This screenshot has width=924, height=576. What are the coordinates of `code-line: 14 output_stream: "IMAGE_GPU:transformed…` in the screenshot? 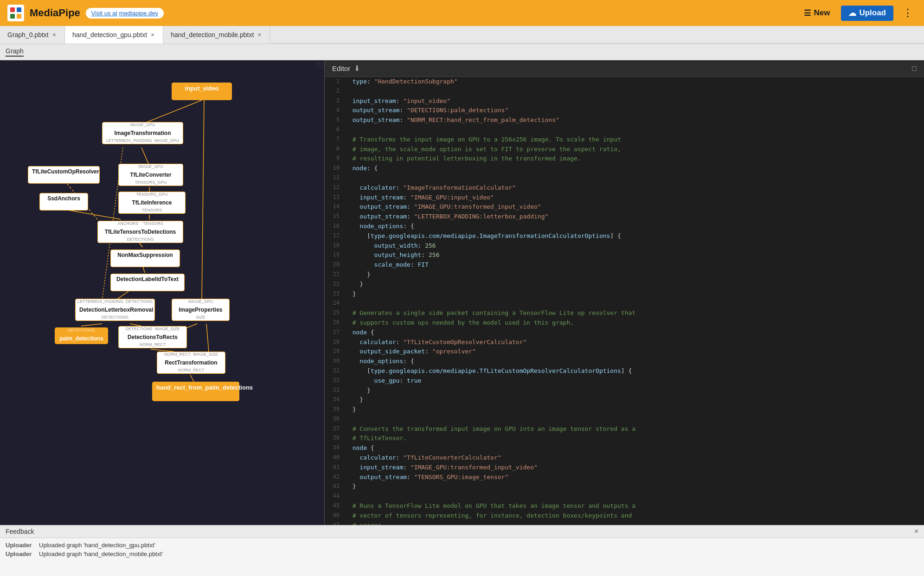 It's located at (624, 207).